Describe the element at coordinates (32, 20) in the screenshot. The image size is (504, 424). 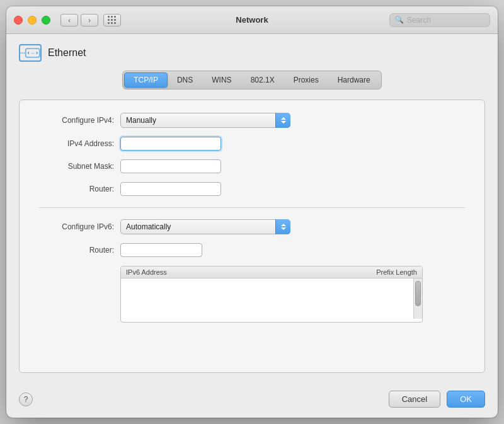
I see `minimize-button` at that location.